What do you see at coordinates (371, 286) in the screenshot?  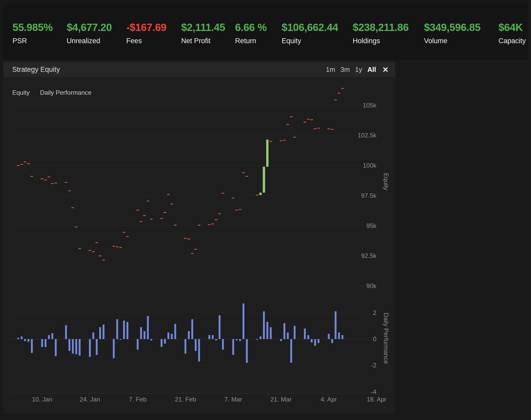 I see `svg-text: 90k` at bounding box center [371, 286].